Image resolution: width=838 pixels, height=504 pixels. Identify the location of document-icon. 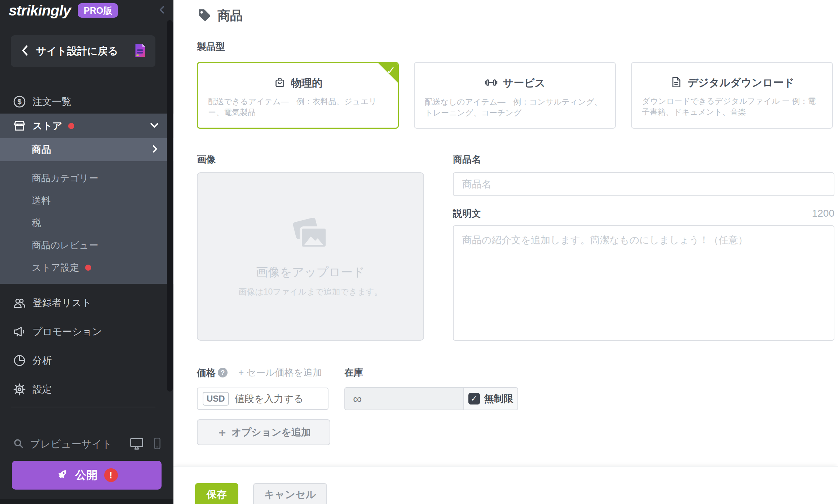
(676, 83).